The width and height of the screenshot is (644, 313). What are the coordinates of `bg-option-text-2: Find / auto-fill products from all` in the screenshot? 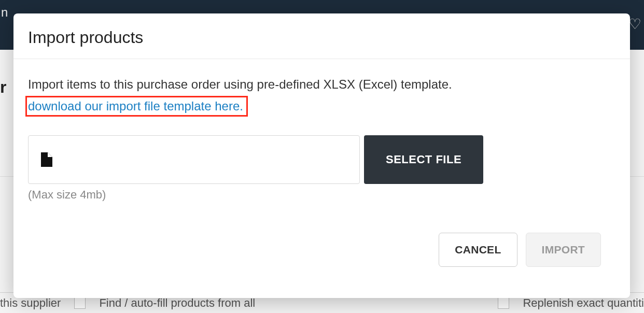 It's located at (177, 303).